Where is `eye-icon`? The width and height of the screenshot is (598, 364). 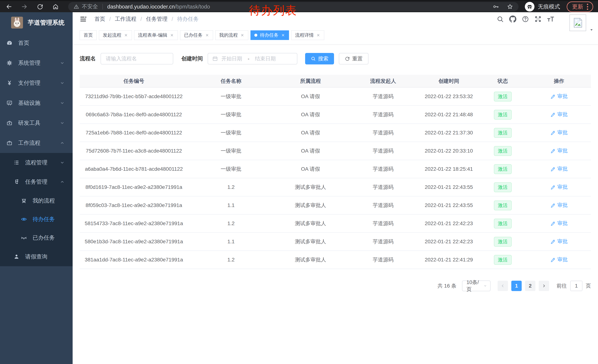
eye-icon is located at coordinates (24, 219).